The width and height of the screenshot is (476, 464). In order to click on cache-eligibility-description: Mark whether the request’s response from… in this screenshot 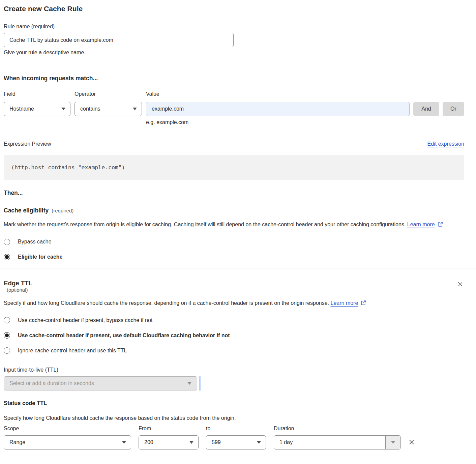, I will do `click(231, 225)`.